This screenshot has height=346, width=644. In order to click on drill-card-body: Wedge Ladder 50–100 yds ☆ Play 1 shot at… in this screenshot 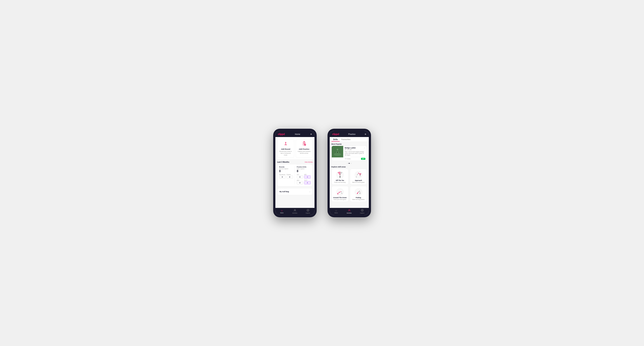, I will do `click(355, 153)`.